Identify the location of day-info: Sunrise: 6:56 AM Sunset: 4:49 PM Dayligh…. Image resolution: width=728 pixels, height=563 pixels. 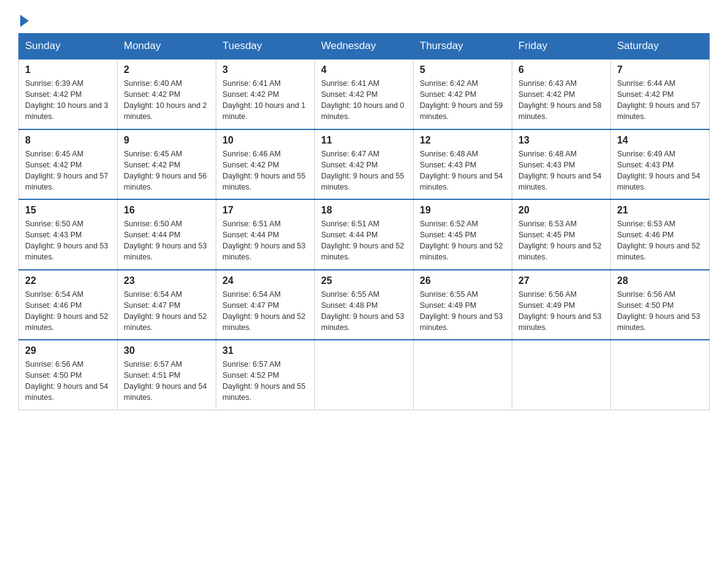
(561, 312).